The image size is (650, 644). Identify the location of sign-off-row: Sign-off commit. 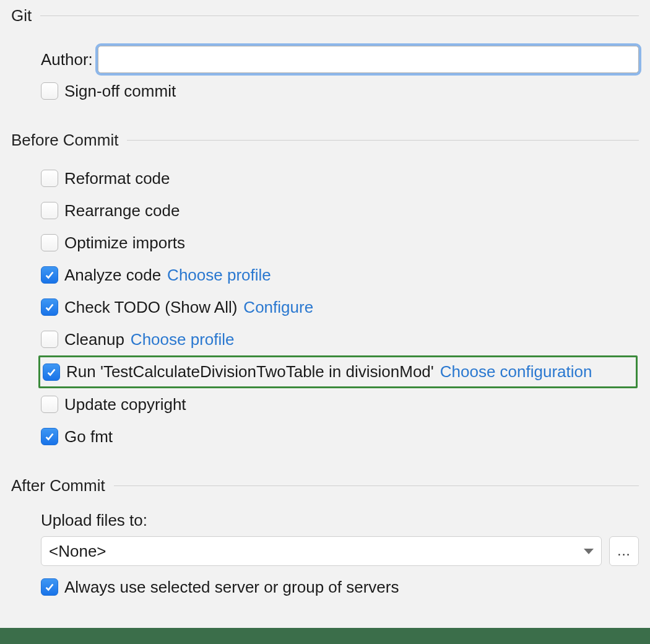
(340, 91).